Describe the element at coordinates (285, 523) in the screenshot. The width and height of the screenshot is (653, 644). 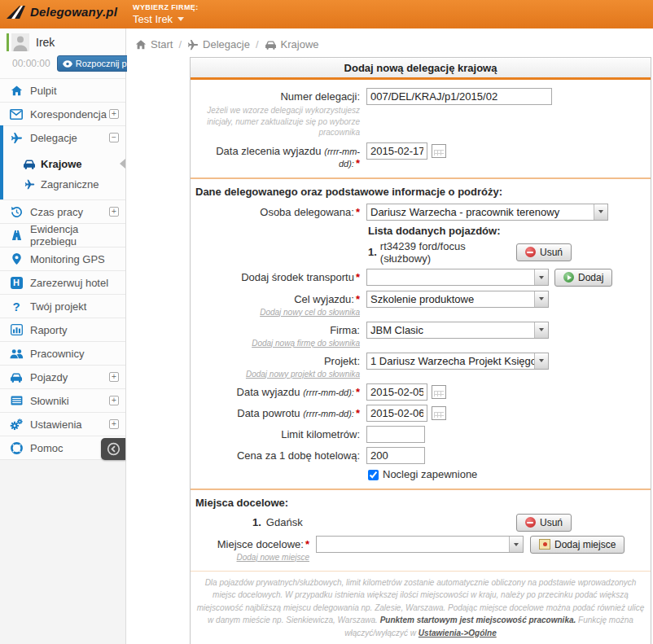
I see `miejsce-item: Gdańsk` at that location.